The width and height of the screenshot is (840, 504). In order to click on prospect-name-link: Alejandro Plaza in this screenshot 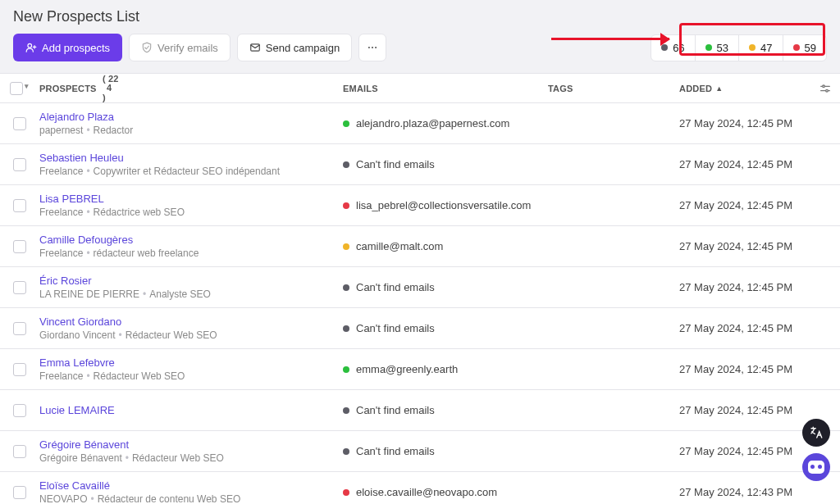, I will do `click(191, 116)`.